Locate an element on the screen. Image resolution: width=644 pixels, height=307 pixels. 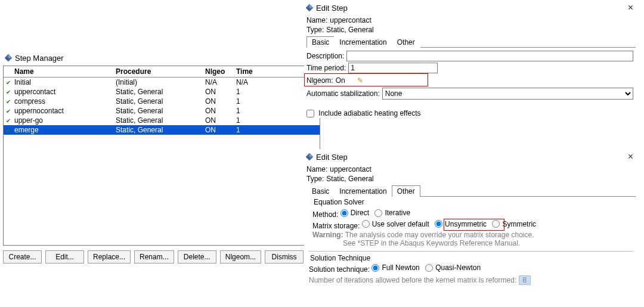
kernel-iter-value: 8 is located at coordinates (525, 280).